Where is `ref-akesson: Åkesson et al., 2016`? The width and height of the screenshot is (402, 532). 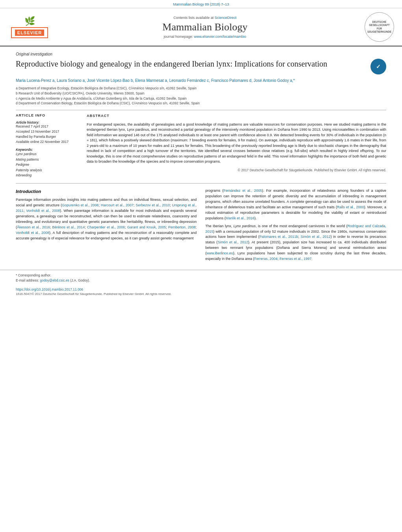
ref-akesson: Åkesson et al., 2016 is located at coordinates (34, 227).